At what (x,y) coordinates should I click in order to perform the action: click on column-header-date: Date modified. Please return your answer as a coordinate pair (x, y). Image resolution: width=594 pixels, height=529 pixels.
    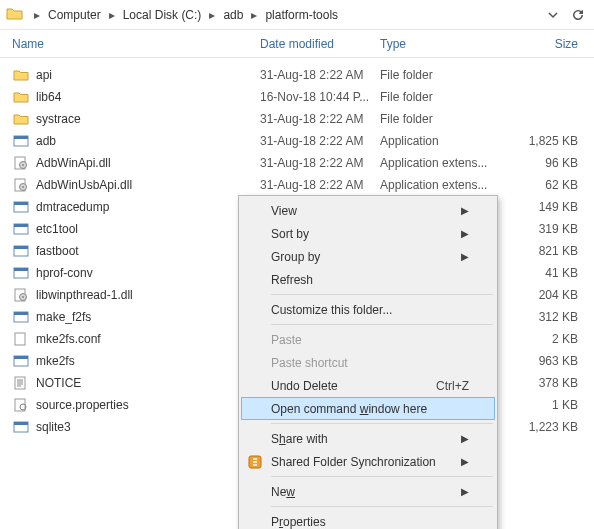
    Looking at the image, I should click on (320, 44).